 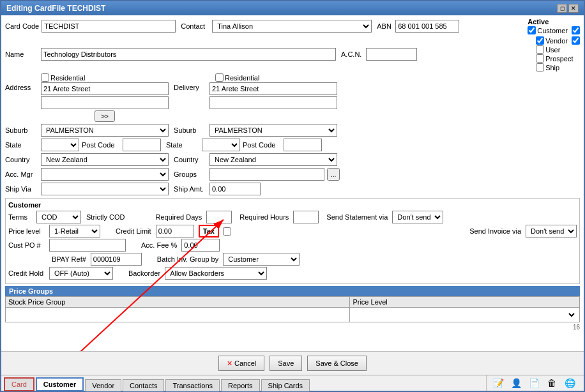 I want to click on tab-customer: Customer, so click(x=60, y=384).